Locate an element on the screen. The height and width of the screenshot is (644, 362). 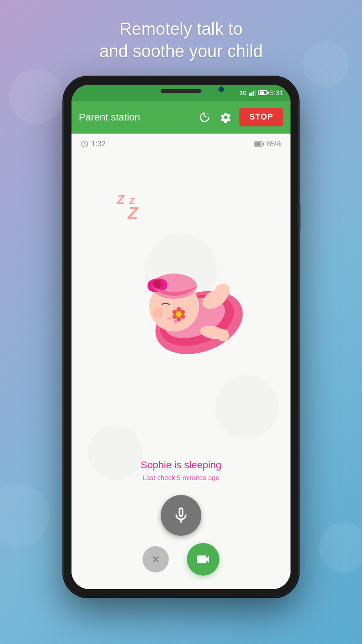
video-call-button is located at coordinates (203, 559).